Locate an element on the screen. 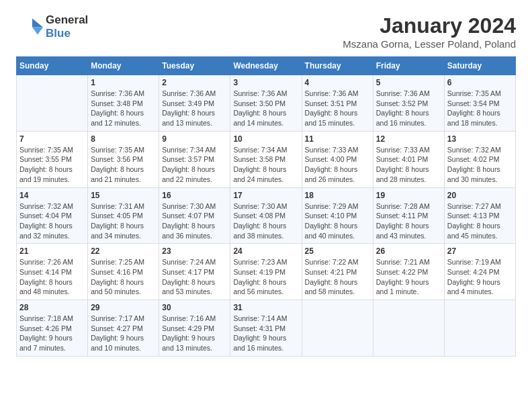 This screenshot has width=532, height=411. title-block: January 2024 Mszana Gorna, Lesser Poland… is located at coordinates (429, 32).